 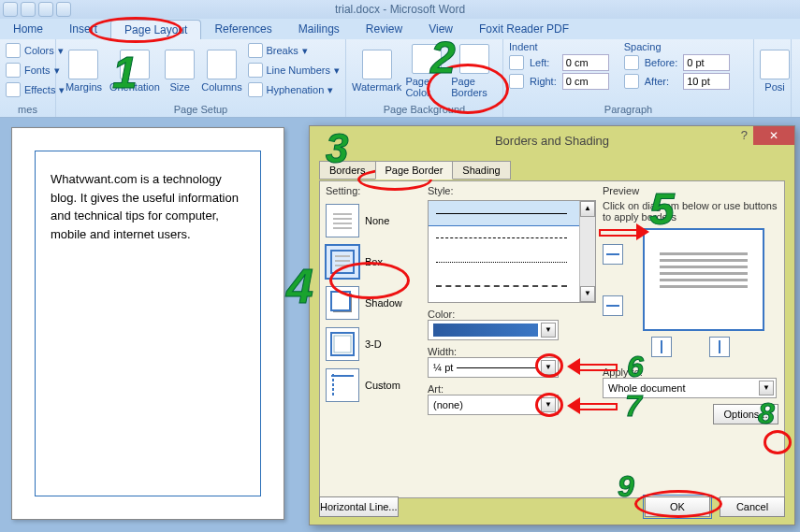 I want to click on size-button: Size, so click(x=180, y=71).